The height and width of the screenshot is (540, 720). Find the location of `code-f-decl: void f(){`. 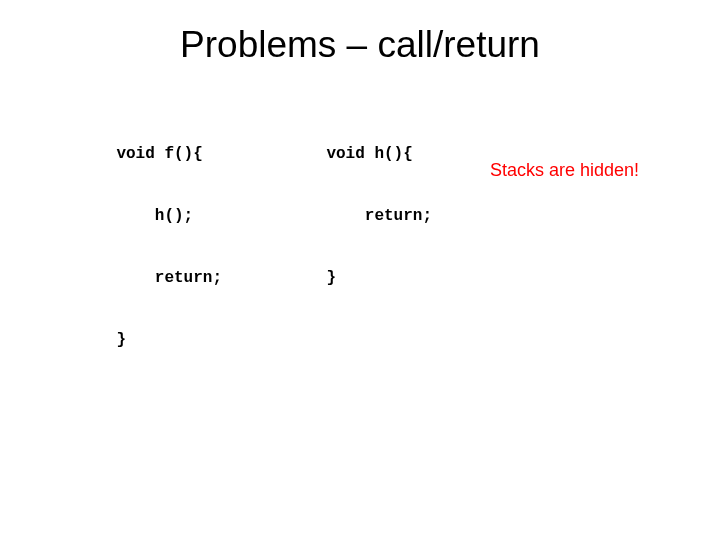

code-f-decl: void f(){ is located at coordinates (221, 154).